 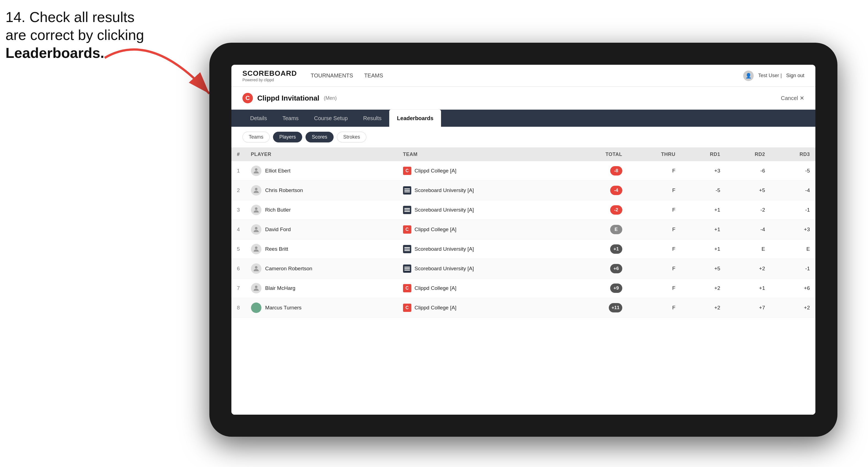 What do you see at coordinates (793, 98) in the screenshot?
I see `cancel-button: Cancel ✕` at bounding box center [793, 98].